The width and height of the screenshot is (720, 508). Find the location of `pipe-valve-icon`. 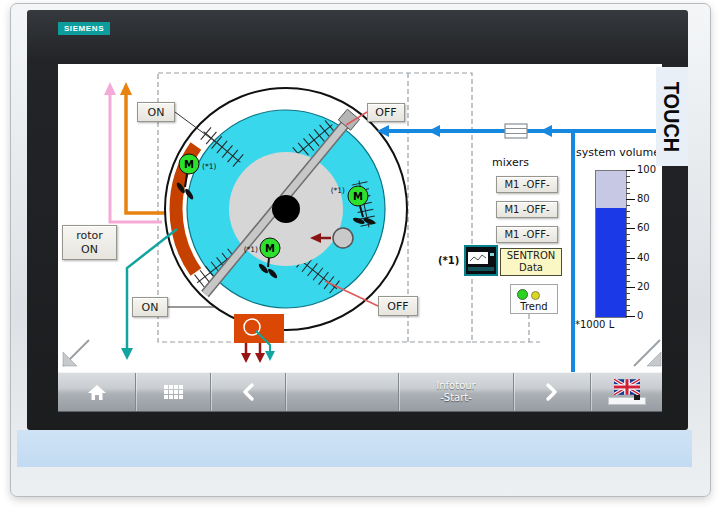

pipe-valve-icon is located at coordinates (516, 131).